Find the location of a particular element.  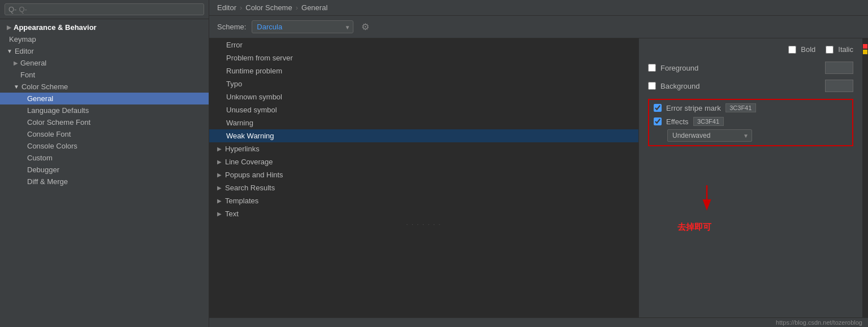

sidebar-item-general-sub: General is located at coordinates (104, 98).